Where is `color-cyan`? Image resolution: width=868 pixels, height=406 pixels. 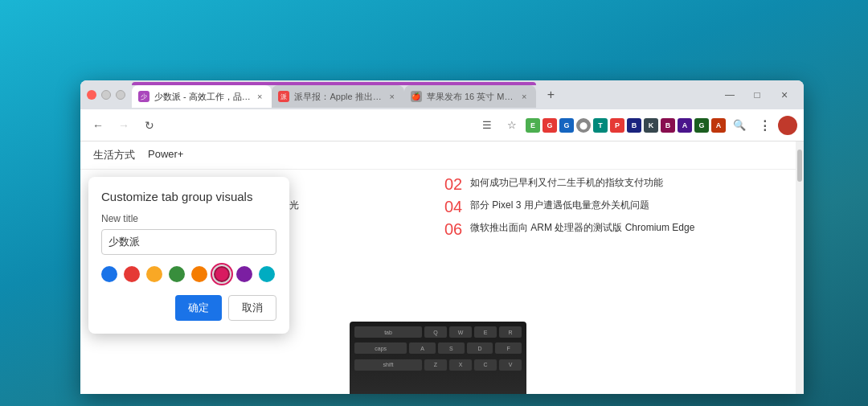
color-cyan is located at coordinates (267, 274).